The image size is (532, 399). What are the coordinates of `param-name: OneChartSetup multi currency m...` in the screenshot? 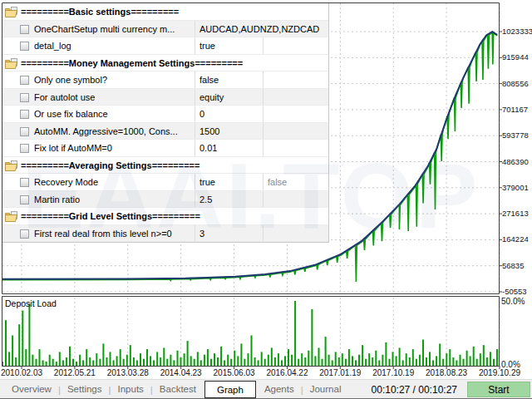 It's located at (105, 29).